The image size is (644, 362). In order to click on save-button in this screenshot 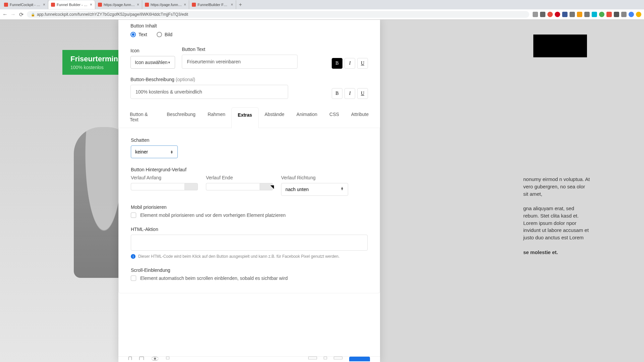, I will do `click(360, 359)`.